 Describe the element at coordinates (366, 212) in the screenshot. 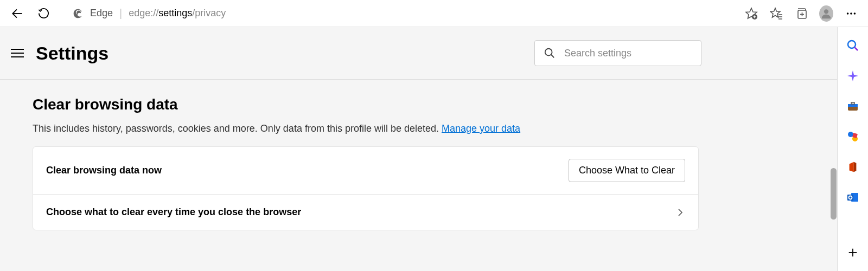

I see `clear-on-close-row: Choose what to clear every time you clos…` at that location.